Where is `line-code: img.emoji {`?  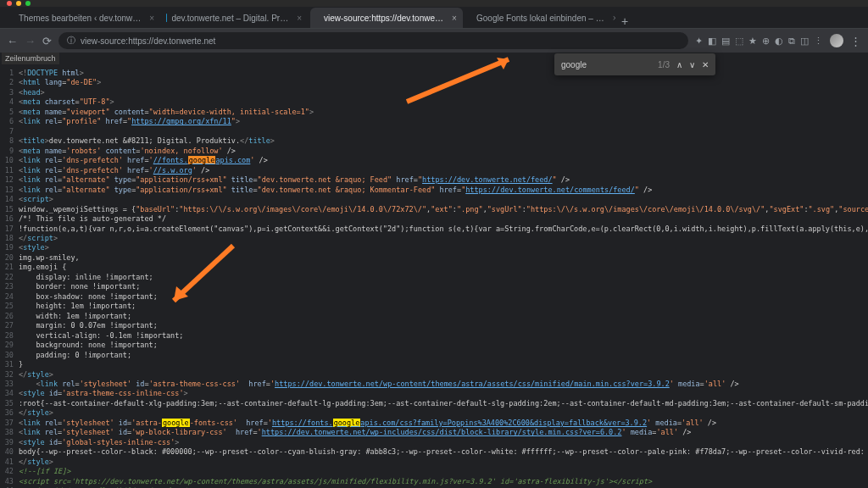 line-code: img.emoji { is located at coordinates (443, 268).